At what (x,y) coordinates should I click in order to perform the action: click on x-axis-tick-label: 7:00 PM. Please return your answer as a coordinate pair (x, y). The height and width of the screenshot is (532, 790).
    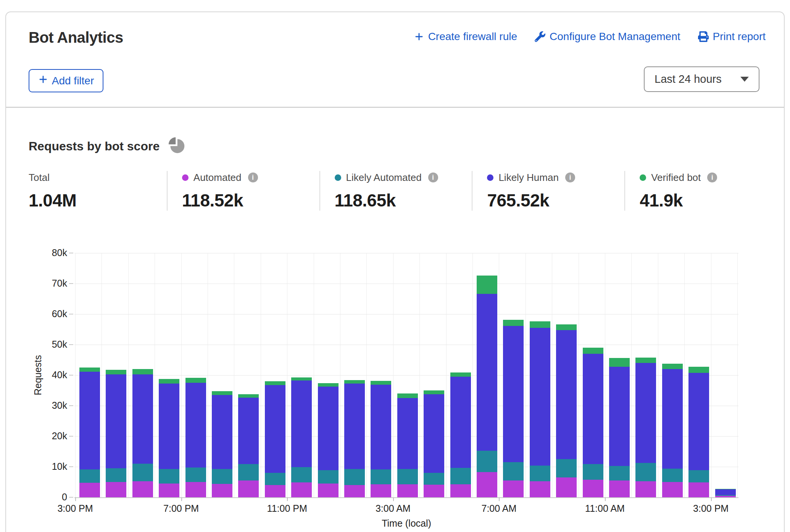
    Looking at the image, I should click on (181, 508).